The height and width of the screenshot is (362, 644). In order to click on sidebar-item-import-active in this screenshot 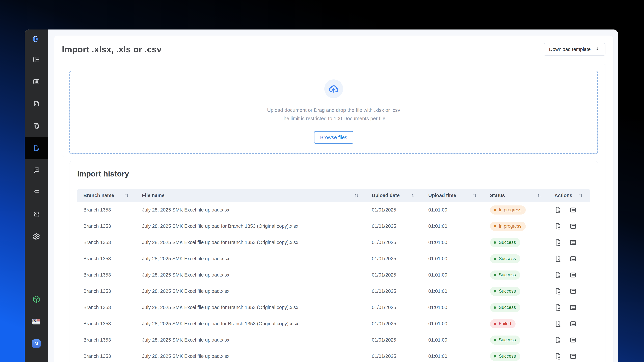, I will do `click(36, 148)`.